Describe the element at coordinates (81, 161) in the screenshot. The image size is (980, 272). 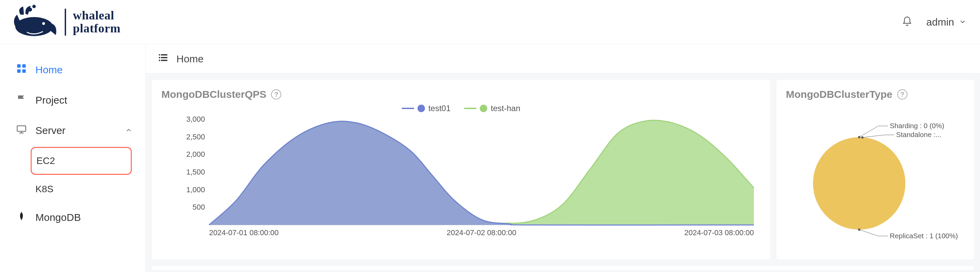
I see `sidebar-item-ec2: EC2` at that location.